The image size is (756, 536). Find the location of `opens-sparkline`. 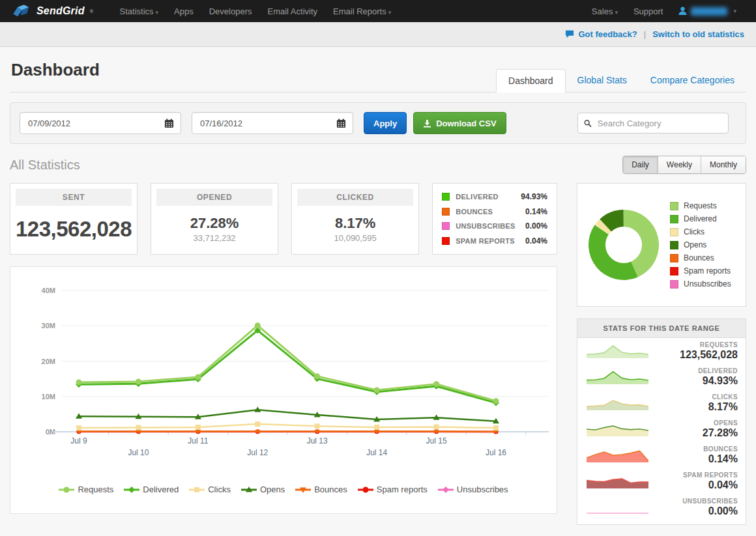

opens-sparkline is located at coordinates (618, 429).